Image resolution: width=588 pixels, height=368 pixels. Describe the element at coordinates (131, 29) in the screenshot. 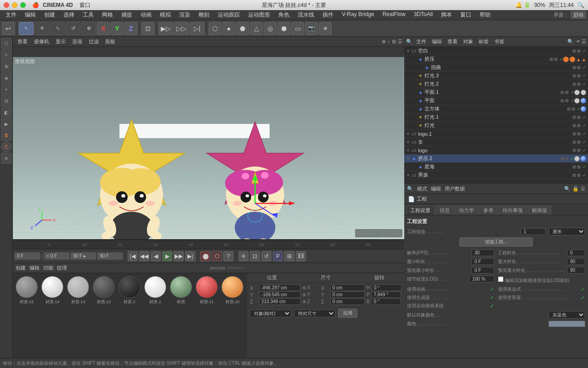

I see `mode-z: Z` at that location.